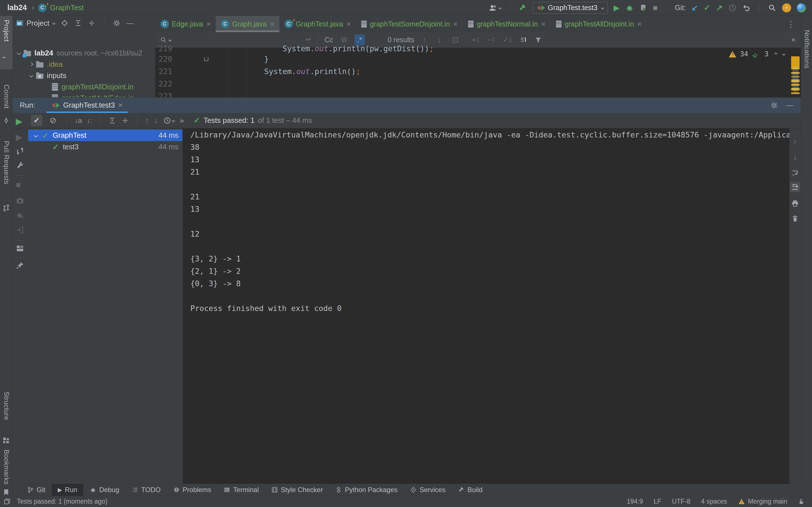  Describe the element at coordinates (53, 121) in the screenshot. I see `show-ignored-toggle` at that location.